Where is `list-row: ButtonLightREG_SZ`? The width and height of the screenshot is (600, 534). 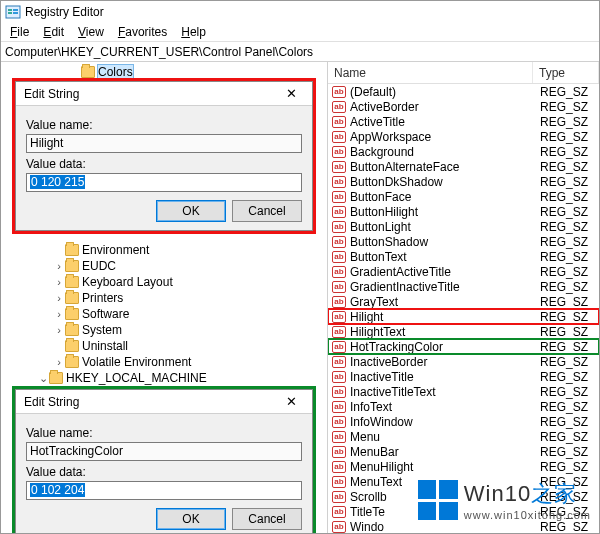 list-row: ButtonLightREG_SZ is located at coordinates (464, 226).